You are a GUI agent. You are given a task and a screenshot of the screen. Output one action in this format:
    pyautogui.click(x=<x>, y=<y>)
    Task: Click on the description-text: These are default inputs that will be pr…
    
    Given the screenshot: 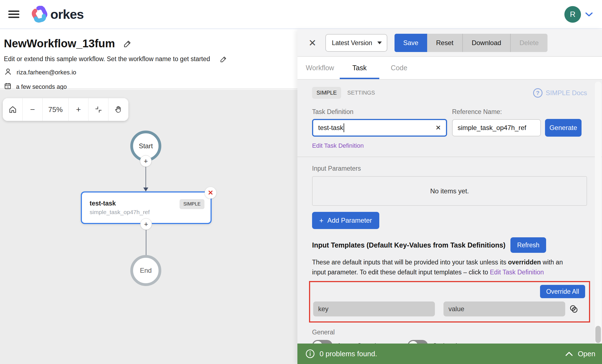 What is the action you would take?
    pyautogui.click(x=410, y=262)
    